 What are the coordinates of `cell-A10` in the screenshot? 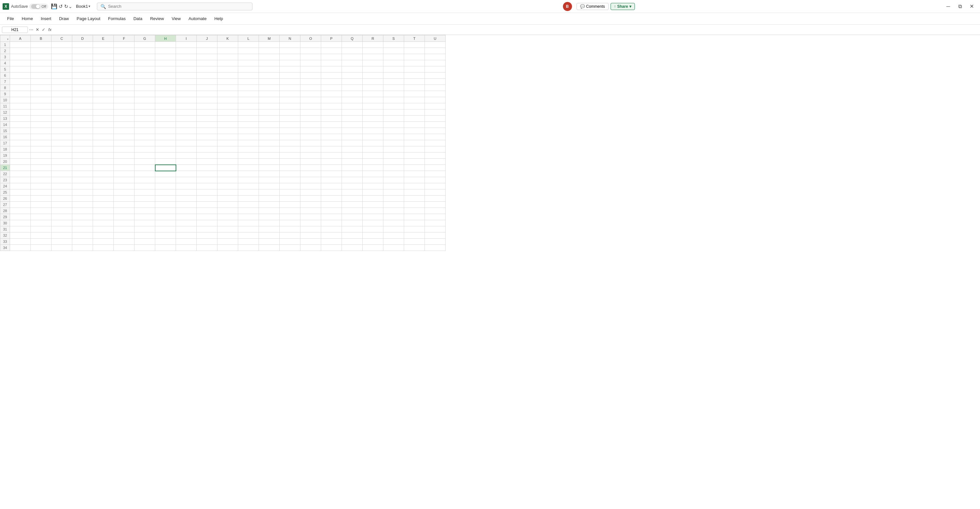 It's located at (21, 100).